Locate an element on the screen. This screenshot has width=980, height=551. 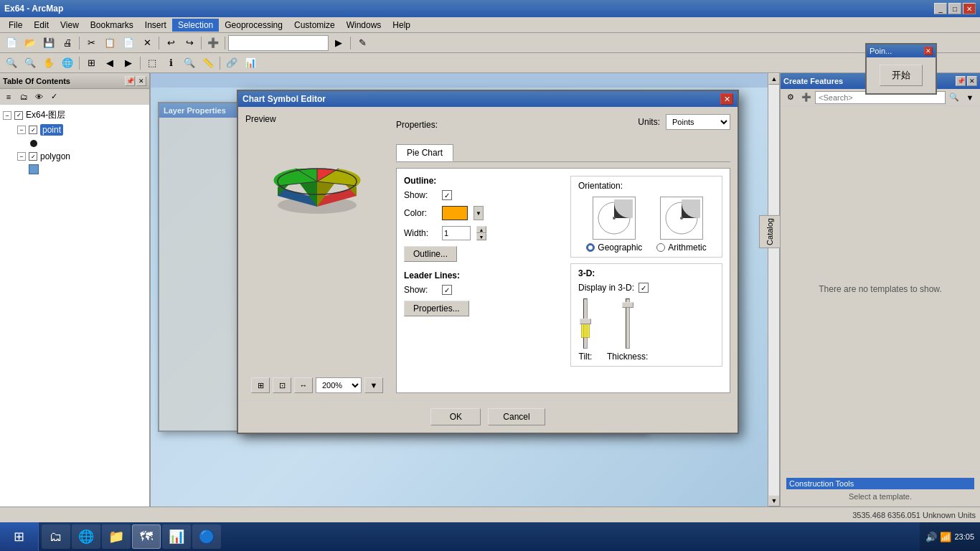
pan-btn: ✋ is located at coordinates (49, 63).